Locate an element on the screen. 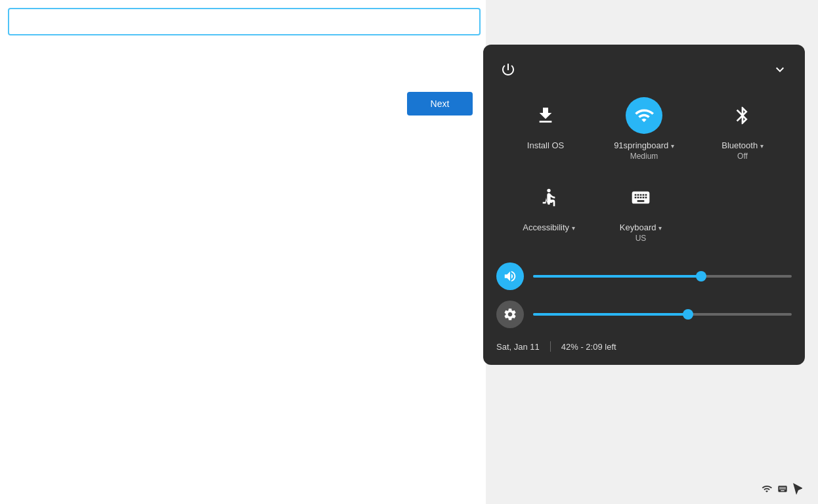 The image size is (818, 504). install-os-button: Install OS is located at coordinates (546, 129).